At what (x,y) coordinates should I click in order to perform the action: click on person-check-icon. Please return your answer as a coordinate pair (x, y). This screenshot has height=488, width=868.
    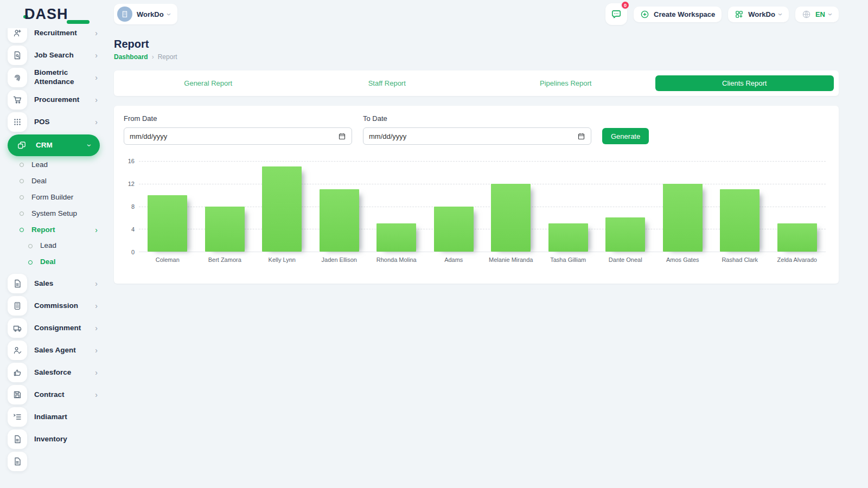
    Looking at the image, I should click on (17, 350).